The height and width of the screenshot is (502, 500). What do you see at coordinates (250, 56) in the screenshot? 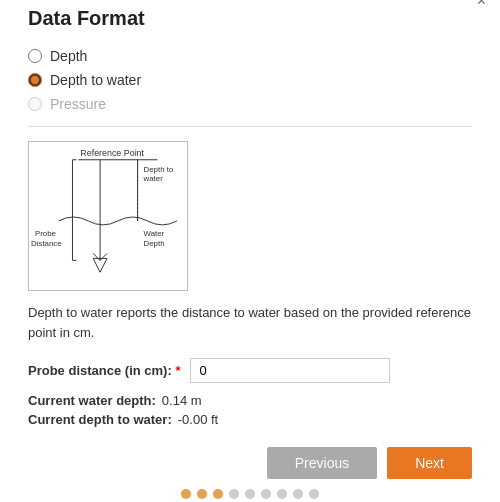
I see `option-depth: Depth` at bounding box center [250, 56].